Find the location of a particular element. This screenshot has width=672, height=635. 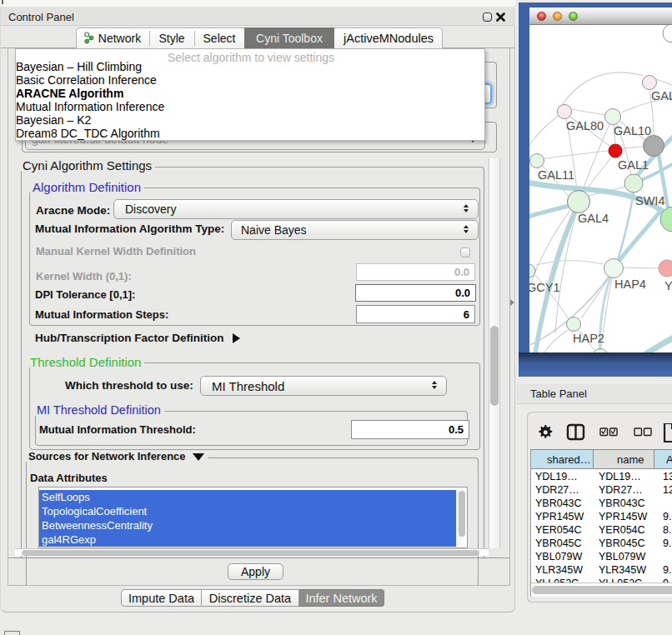

svg-text: GAL10 is located at coordinates (632, 131).